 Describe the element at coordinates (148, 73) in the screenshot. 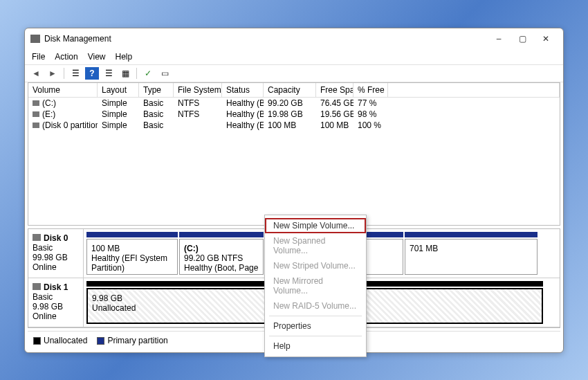

I see `check-icon: ✓` at that location.